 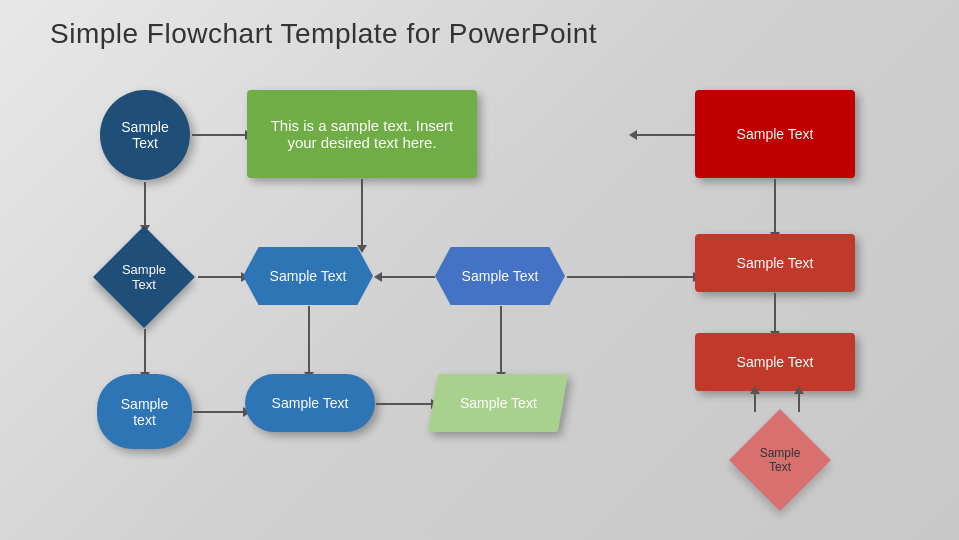 I want to click on arrow-diamond-to-hexleft, so click(x=220, y=277).